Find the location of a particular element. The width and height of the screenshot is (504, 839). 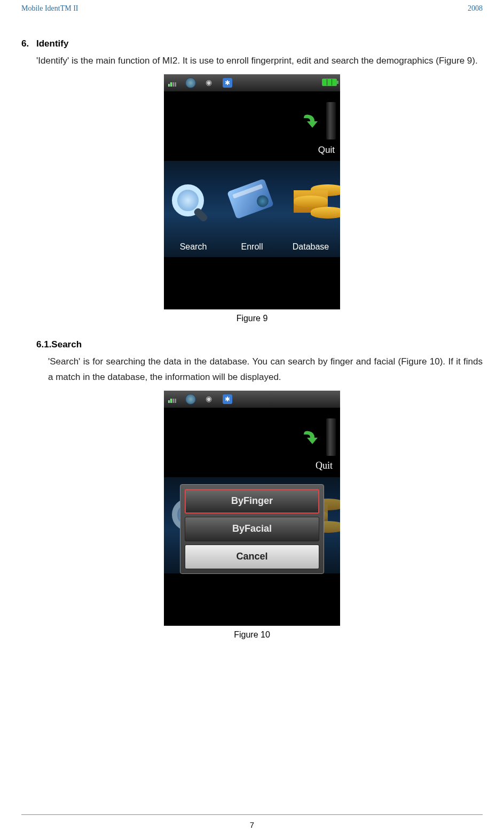

menu-search: Search is located at coordinates (193, 218).